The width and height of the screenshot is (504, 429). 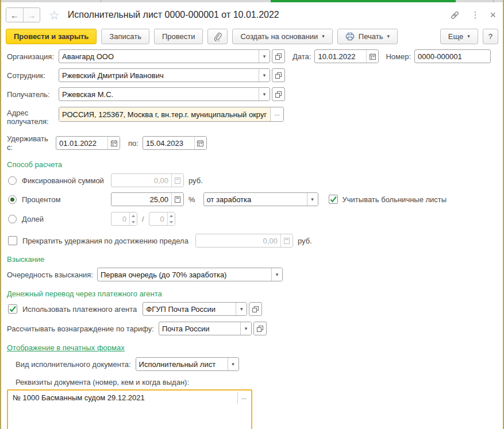 What do you see at coordinates (286, 241) in the screenshot?
I see `stop-limit-calculator-button` at bounding box center [286, 241].